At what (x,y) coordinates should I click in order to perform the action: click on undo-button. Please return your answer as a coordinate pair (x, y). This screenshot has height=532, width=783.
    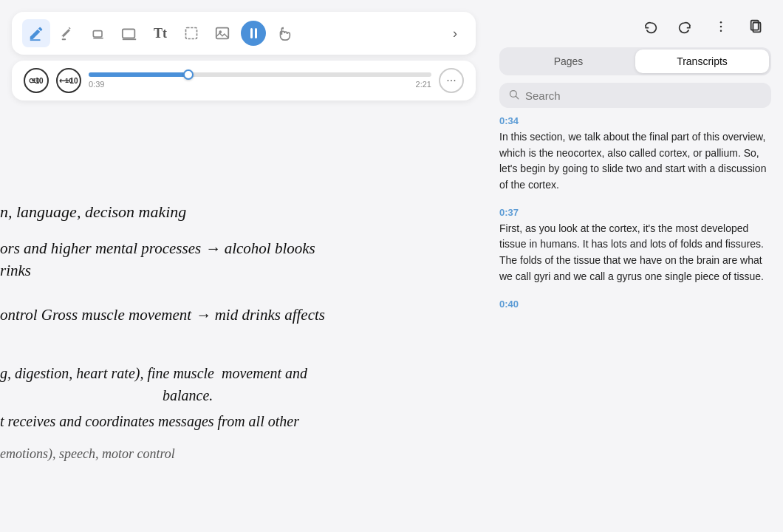
    Looking at the image, I should click on (650, 27).